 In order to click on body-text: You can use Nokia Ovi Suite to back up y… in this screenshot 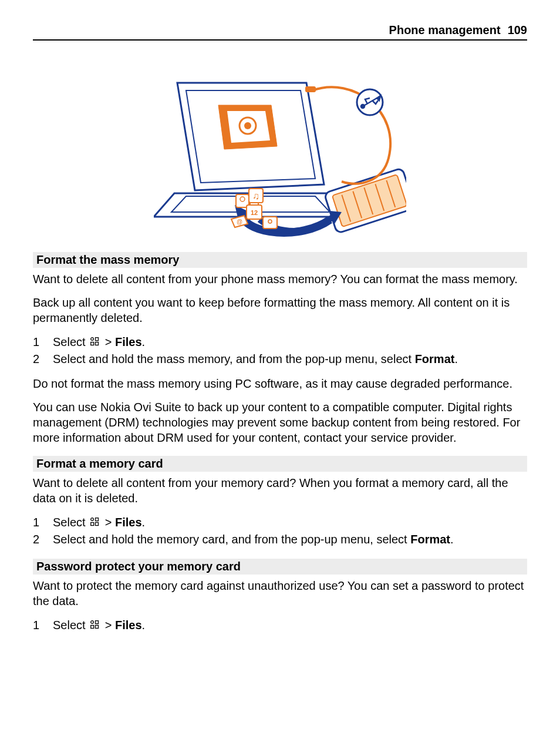, I will do `click(280, 422)`.